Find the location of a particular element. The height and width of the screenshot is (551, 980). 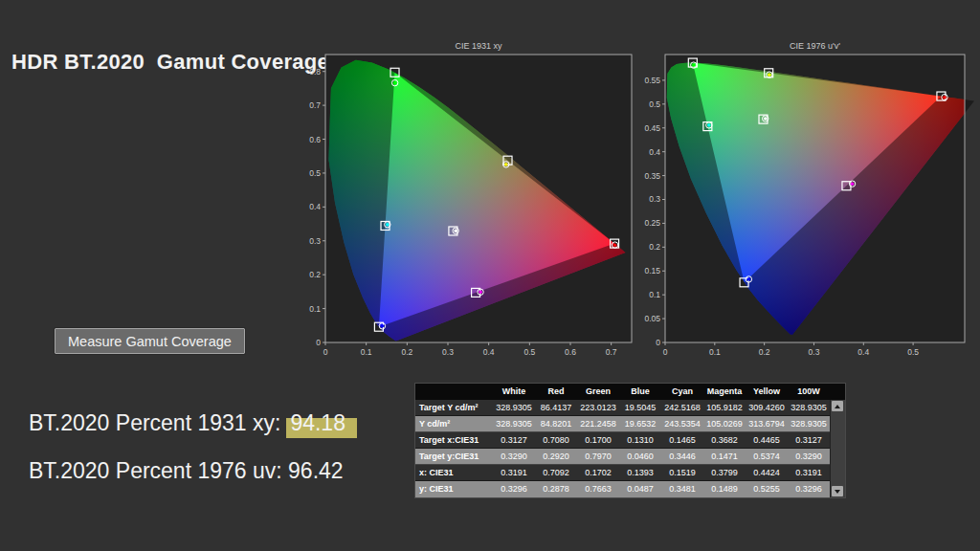

table-cell: 105.9182 is located at coordinates (724, 408).